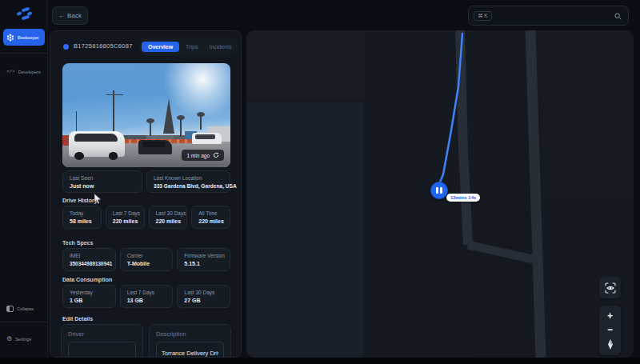 The height and width of the screenshot is (364, 640). Describe the element at coordinates (98, 199) in the screenshot. I see `mouse-cursor` at that location.